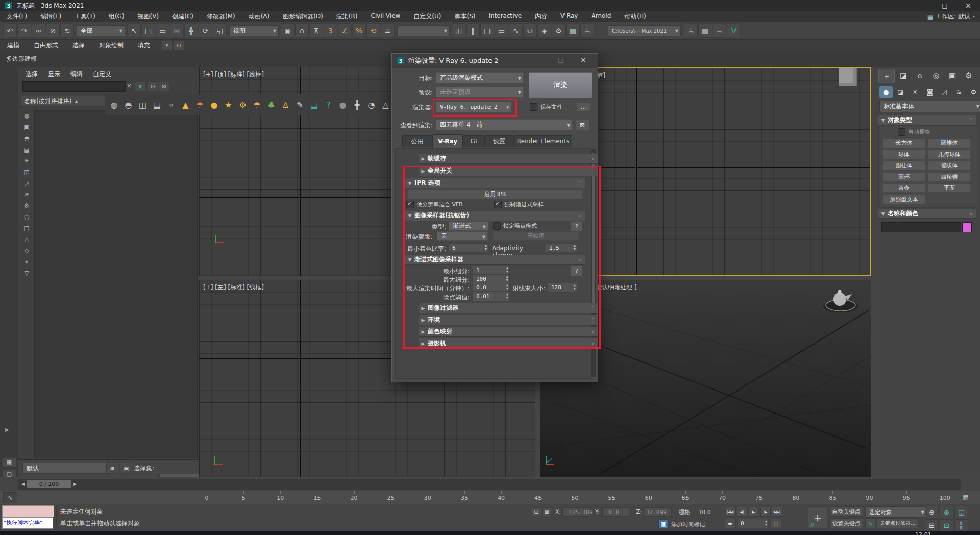  Describe the element at coordinates (386, 105) in the screenshot. I see `vray-pyramid-icon: △` at that location.